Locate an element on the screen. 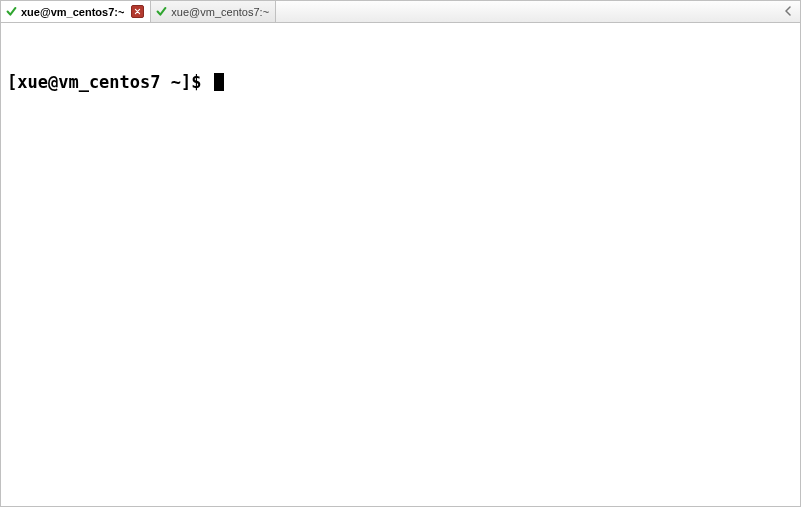  tab-bar: xue@vm_centos7:~ xue@vm_centos7:~ is located at coordinates (400, 12).